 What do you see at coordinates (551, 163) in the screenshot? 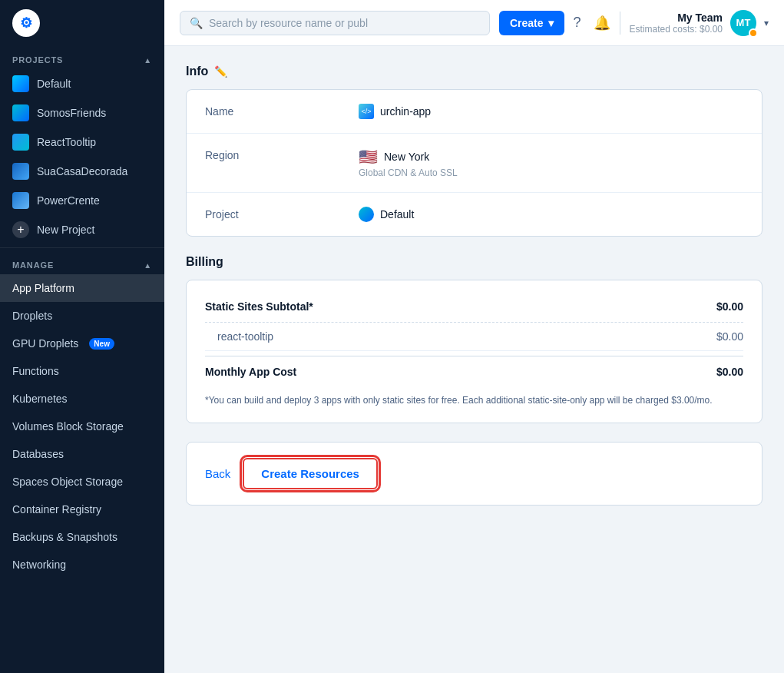
I see `region-value: 🇺🇸 New York Global CDN & Auto SSL` at bounding box center [551, 163].